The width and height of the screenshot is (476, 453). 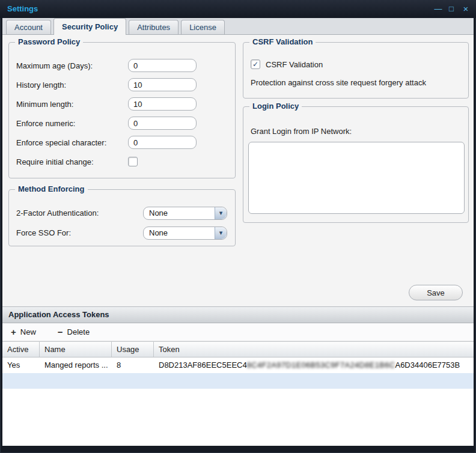 What do you see at coordinates (122, 104) in the screenshot?
I see `minimum-length-row: Minimum length:` at bounding box center [122, 104].